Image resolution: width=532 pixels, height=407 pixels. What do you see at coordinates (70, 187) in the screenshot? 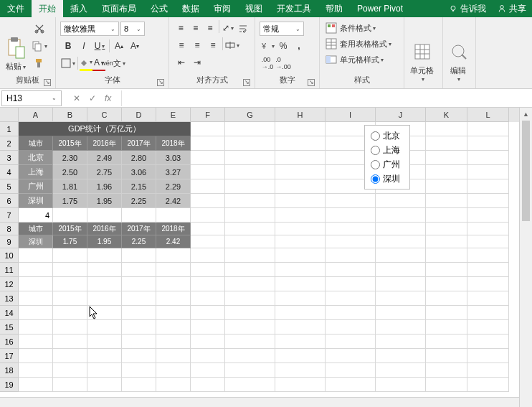
I see `cell-B5: 1.81` at bounding box center [70, 187].